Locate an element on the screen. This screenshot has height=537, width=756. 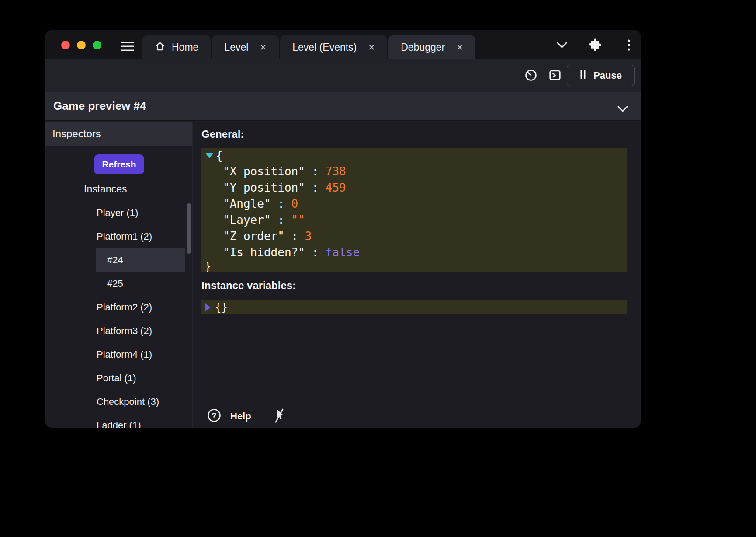
minimize-window-button is located at coordinates (81, 45).